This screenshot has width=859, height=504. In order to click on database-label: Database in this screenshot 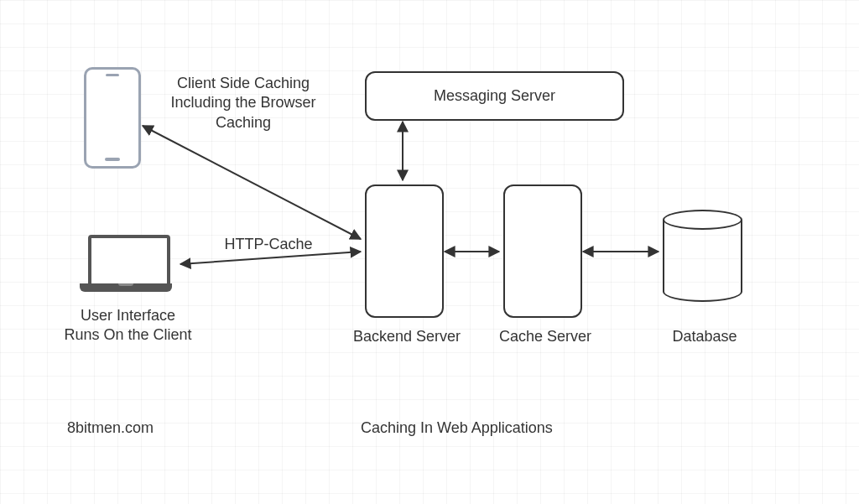, I will do `click(705, 337)`.